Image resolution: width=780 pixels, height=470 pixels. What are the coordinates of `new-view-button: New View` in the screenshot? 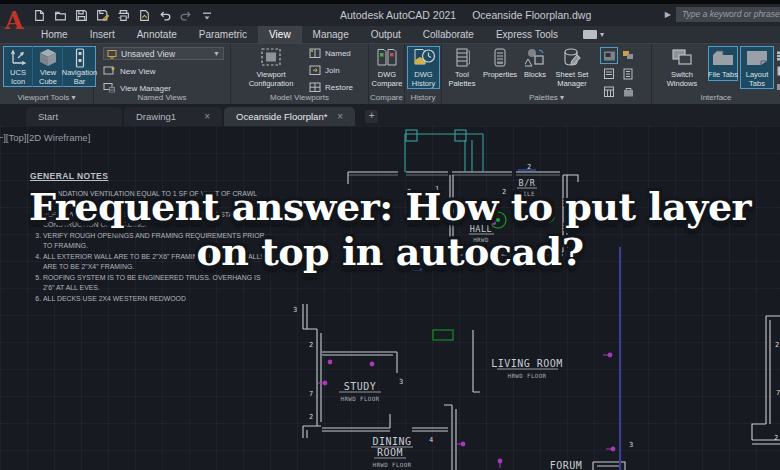 It's located at (129, 71).